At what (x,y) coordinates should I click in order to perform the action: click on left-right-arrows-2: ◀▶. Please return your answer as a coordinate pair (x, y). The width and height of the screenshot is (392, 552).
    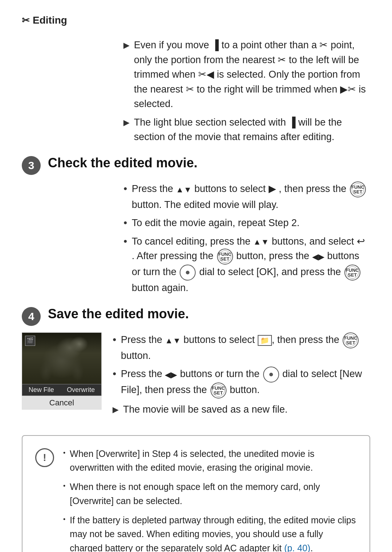
    Looking at the image, I should click on (171, 375).